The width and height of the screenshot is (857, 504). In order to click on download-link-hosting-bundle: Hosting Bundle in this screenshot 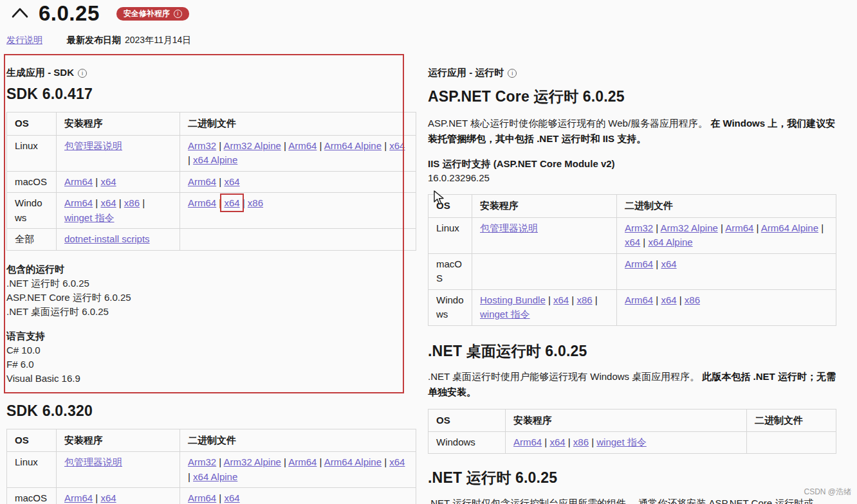, I will do `click(513, 300)`.